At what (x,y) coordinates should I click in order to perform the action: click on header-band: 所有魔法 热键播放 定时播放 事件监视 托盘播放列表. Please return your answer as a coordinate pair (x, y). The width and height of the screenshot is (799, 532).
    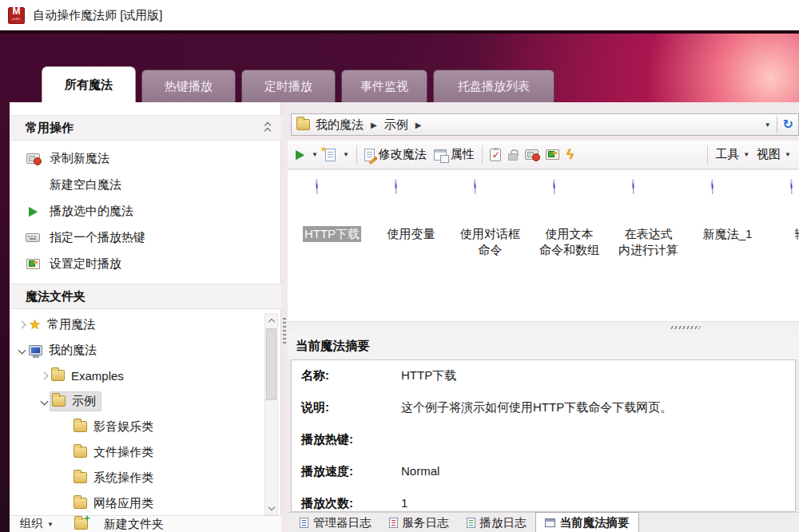
    Looking at the image, I should click on (400, 66).